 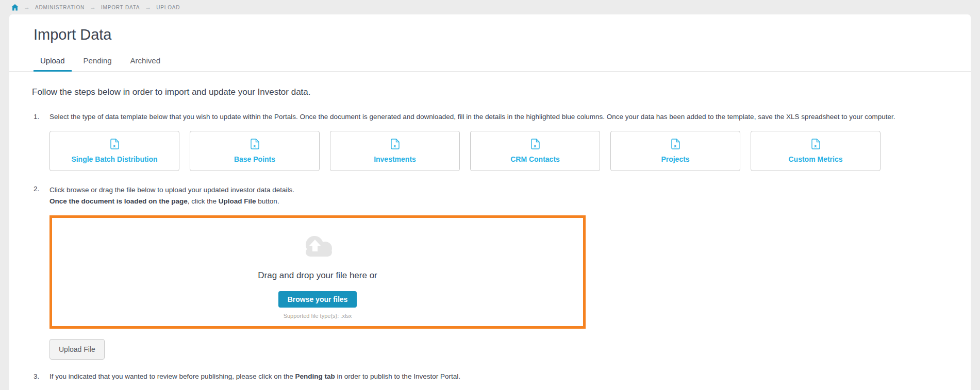 I want to click on template-base-points: x Base Points, so click(x=255, y=151).